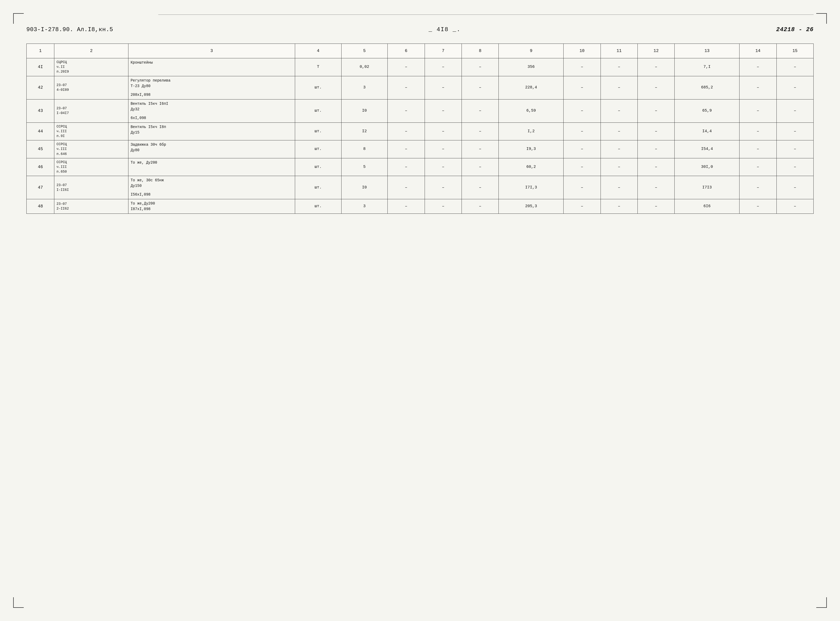 The image size is (840, 621). I want to click on table-row: 43 23–07 I–04I7 Вентиль I5кч I6пIДу32 шт…, so click(420, 107).